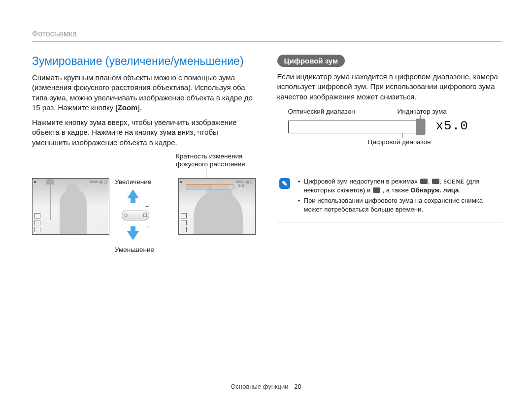 The image size is (532, 401). What do you see at coordinates (399, 186) in the screenshot?
I see `note-item-1: Цифровой зум недоступен в режимах , , SC…` at bounding box center [399, 186].